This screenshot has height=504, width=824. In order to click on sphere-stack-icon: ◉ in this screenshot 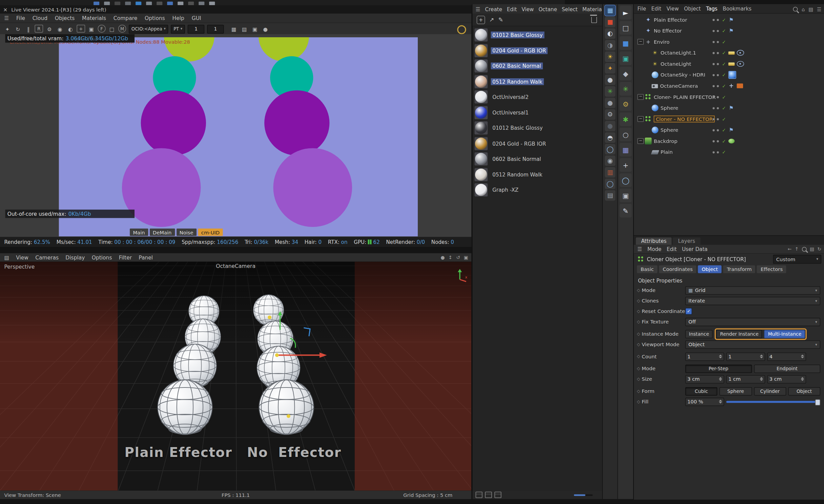, I will do `click(610, 161)`.